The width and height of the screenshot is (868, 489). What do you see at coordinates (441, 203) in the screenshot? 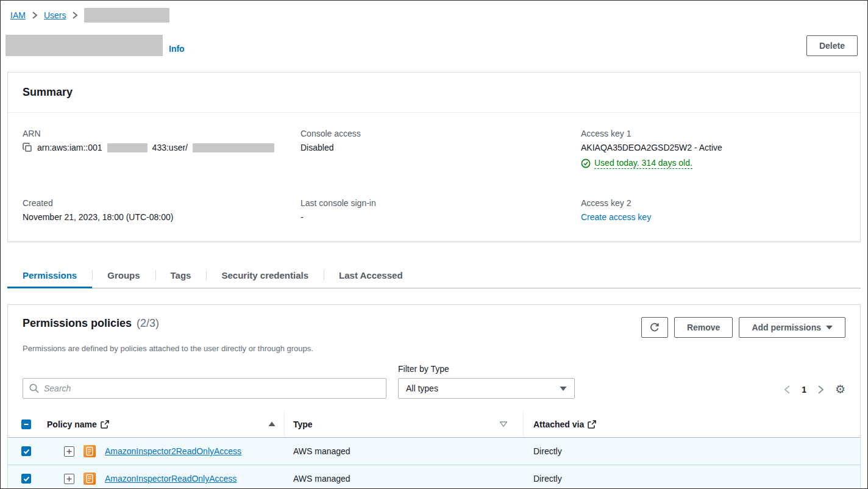
I see `last-signin-label: Last console sign-in` at bounding box center [441, 203].